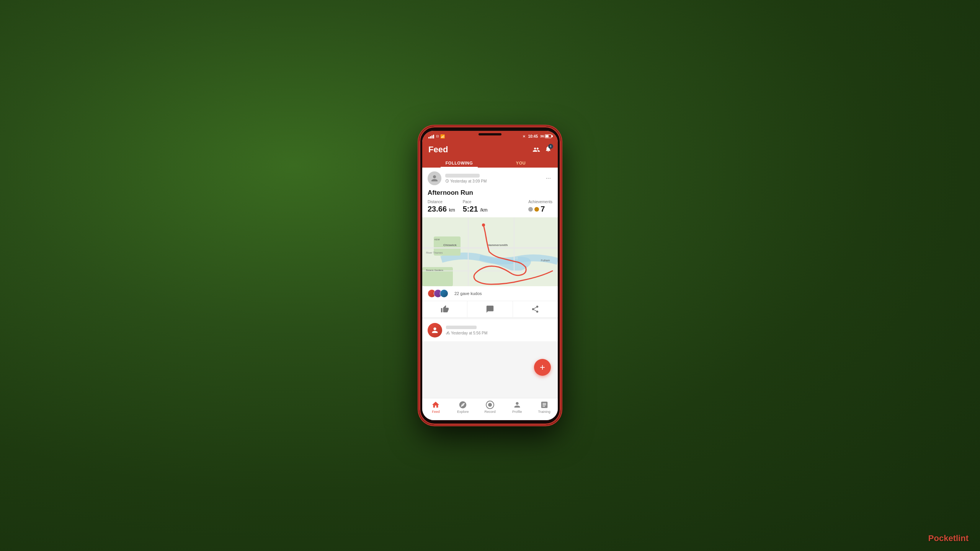 The image size is (980, 551). What do you see at coordinates (490, 294) in the screenshot?
I see `kudos-row: 22 gave kudos` at bounding box center [490, 294].